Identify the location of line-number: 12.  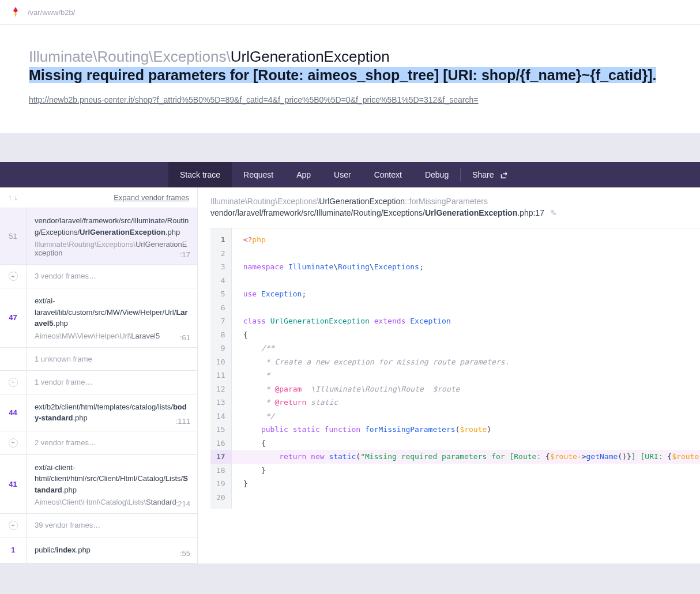
(221, 389).